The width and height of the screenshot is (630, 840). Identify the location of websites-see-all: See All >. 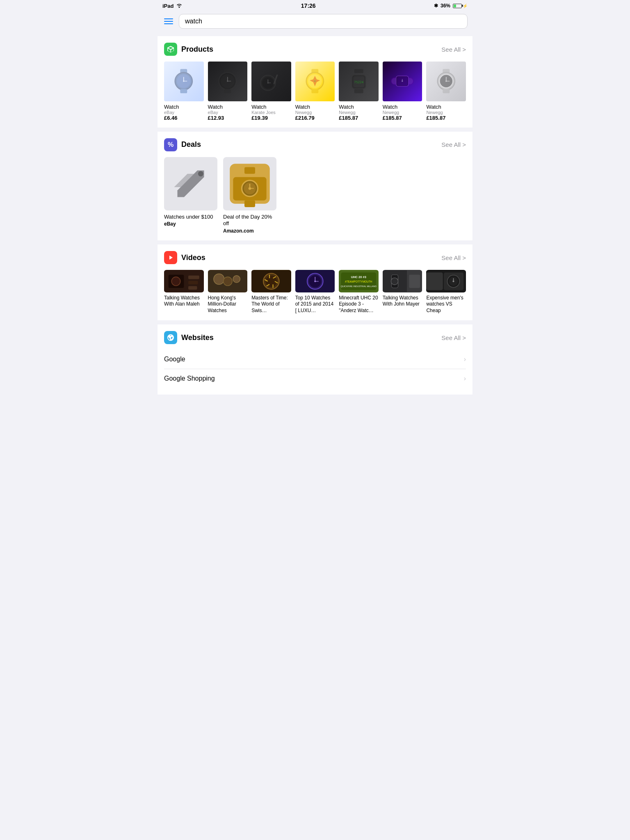
(454, 338).